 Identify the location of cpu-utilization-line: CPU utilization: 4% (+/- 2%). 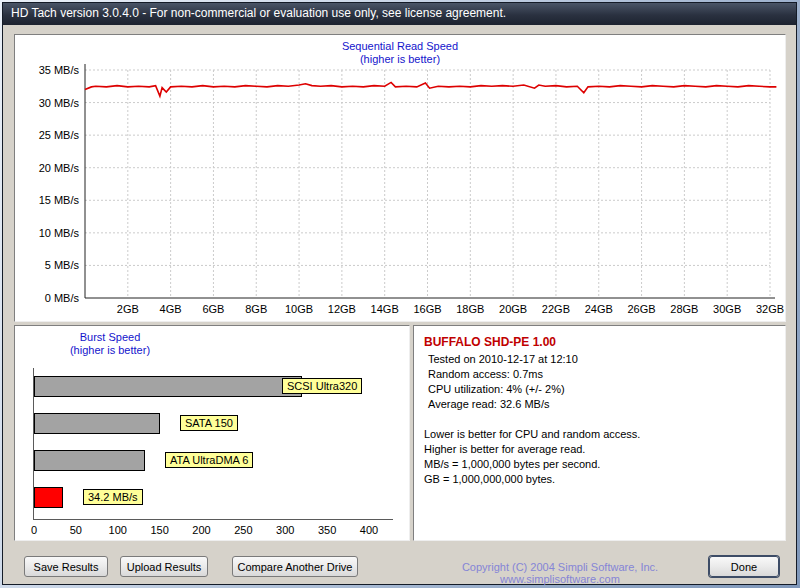
(600, 390).